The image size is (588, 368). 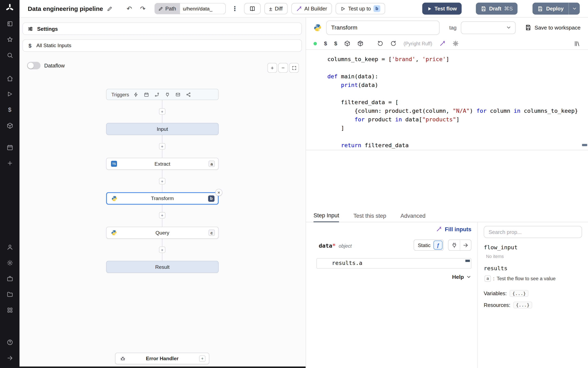 I want to click on home-icon, so click(x=10, y=78).